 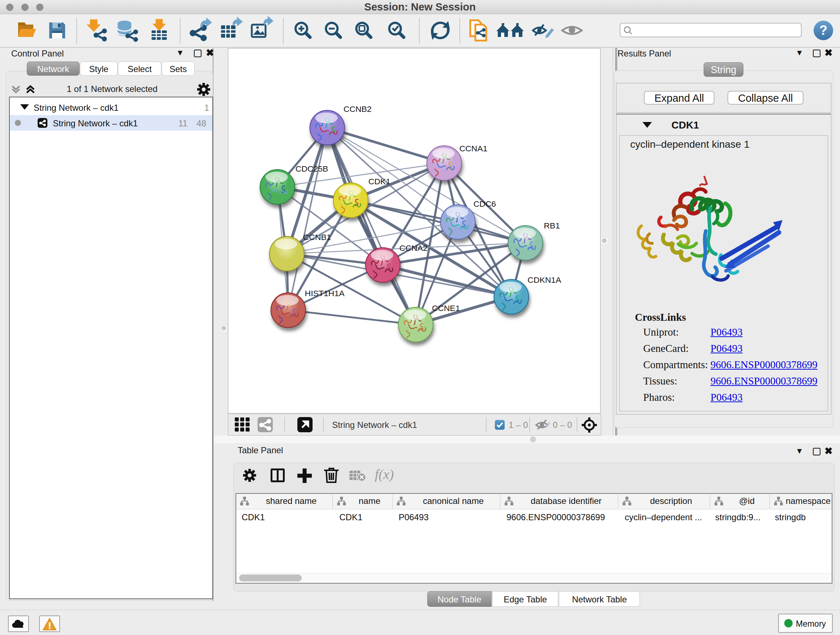 I want to click on svg-text: CCNB1, so click(x=317, y=237).